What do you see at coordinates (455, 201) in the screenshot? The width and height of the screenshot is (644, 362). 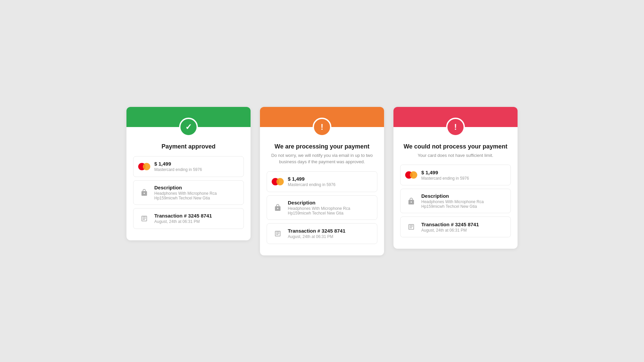 I see `failed-description-row: Description Headphones With Microphone R…` at bounding box center [455, 201].